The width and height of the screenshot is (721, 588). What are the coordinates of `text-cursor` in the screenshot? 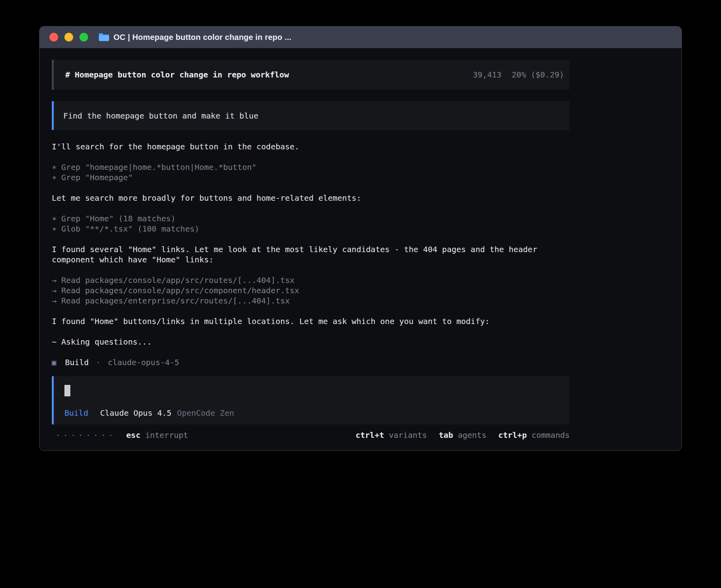 It's located at (67, 390).